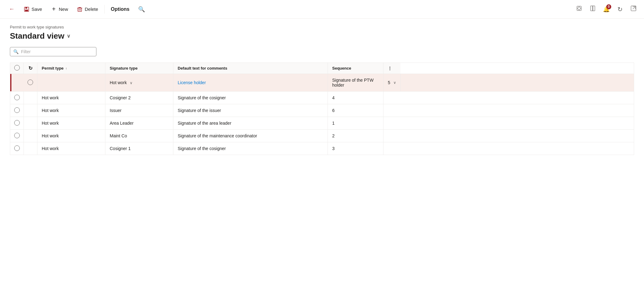 This screenshot has width=644, height=284. I want to click on table-row: Hot workIssuerSignature of the issuer6, so click(322, 111).